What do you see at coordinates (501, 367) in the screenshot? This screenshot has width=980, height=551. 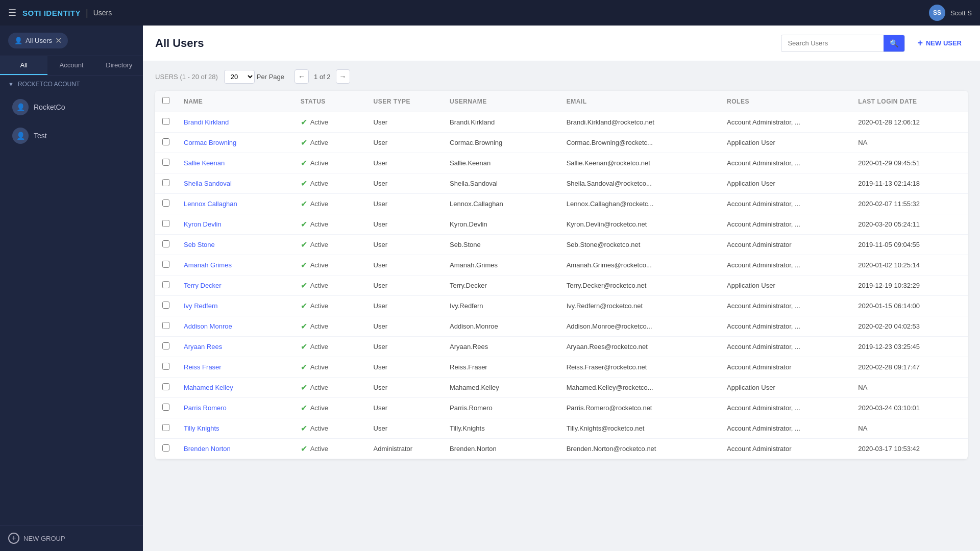 I see `username-cell-12: Reiss.Fraser` at bounding box center [501, 367].